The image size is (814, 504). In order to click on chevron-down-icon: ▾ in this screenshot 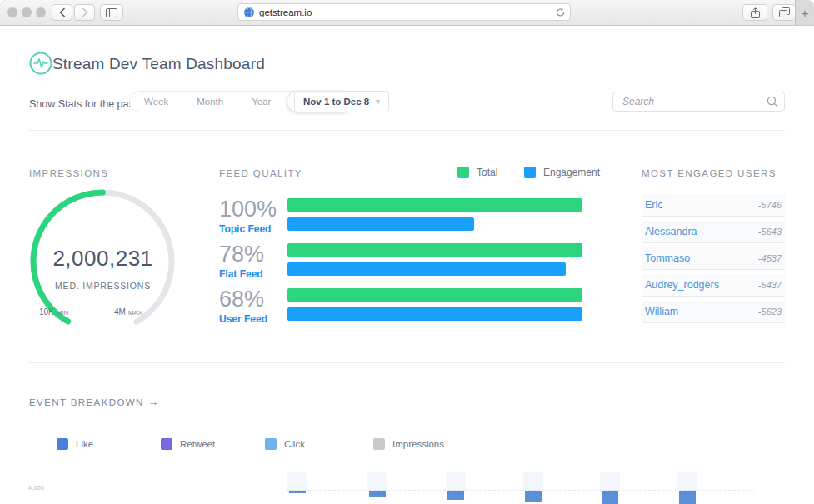, I will do `click(378, 102)`.